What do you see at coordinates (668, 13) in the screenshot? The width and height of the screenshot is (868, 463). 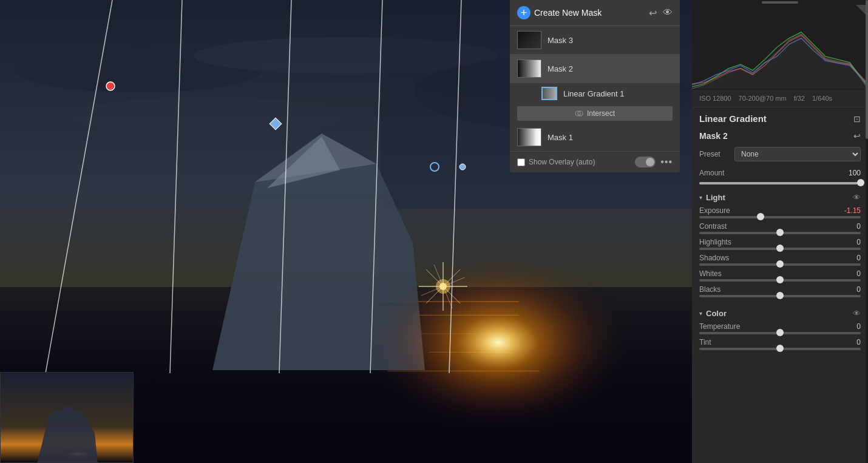 I see `visibility-icon: 👁` at bounding box center [668, 13].